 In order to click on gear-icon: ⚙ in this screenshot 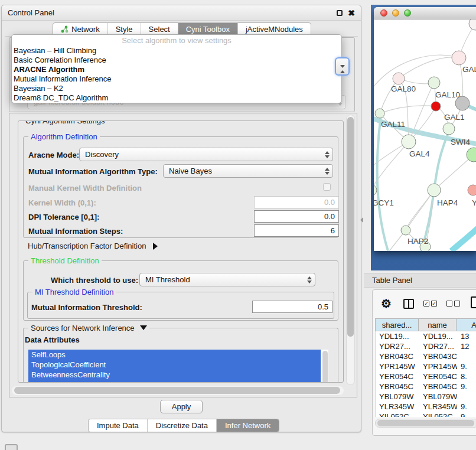, I will do `click(386, 304)`.